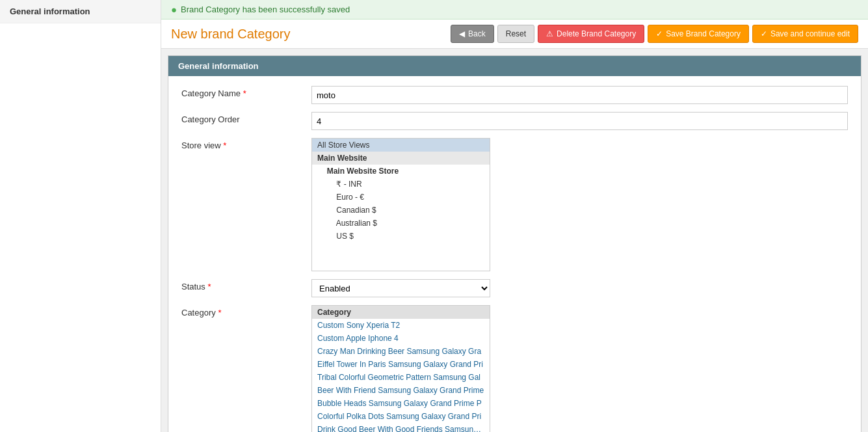 The image size is (868, 432). What do you see at coordinates (401, 312) in the screenshot?
I see `category-header: Category` at bounding box center [401, 312].